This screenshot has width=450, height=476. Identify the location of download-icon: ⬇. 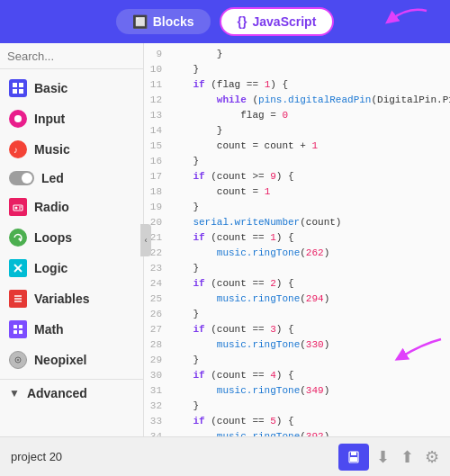
(383, 457).